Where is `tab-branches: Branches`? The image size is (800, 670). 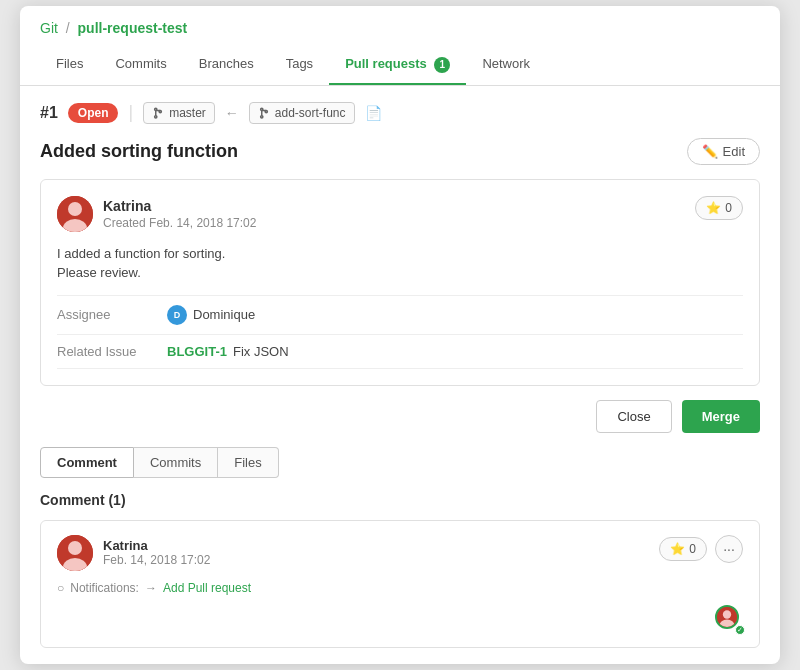 tab-branches: Branches is located at coordinates (226, 66).